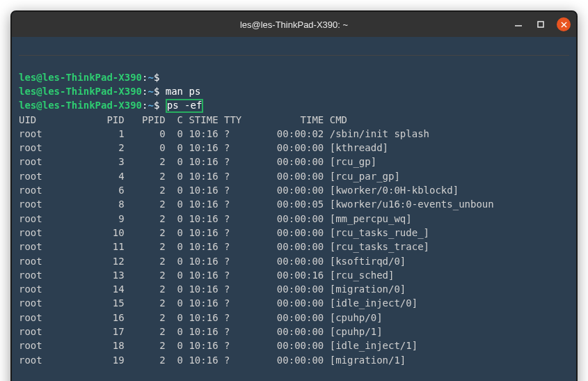  What do you see at coordinates (294, 25) in the screenshot?
I see `window-title: les@les-ThinkPad-X390: ~` at bounding box center [294, 25].